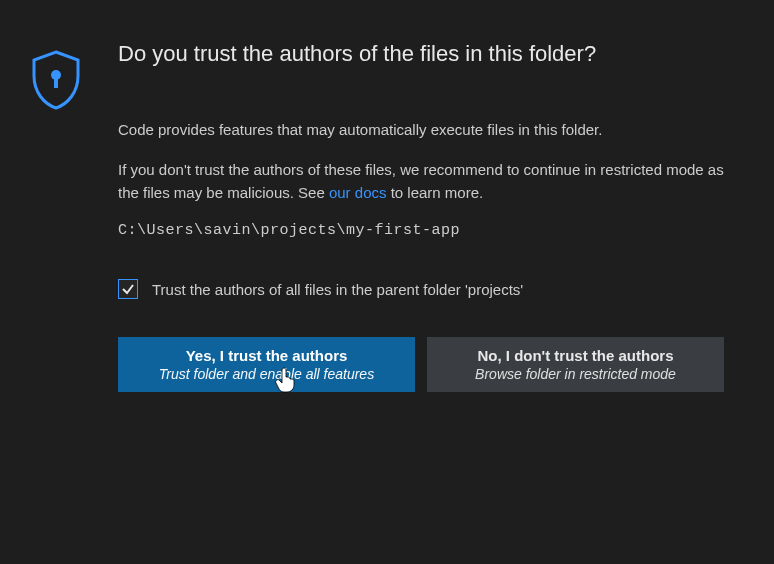  I want to click on folder-path: C:\Users\savin\projects\my-first-app, so click(421, 230).